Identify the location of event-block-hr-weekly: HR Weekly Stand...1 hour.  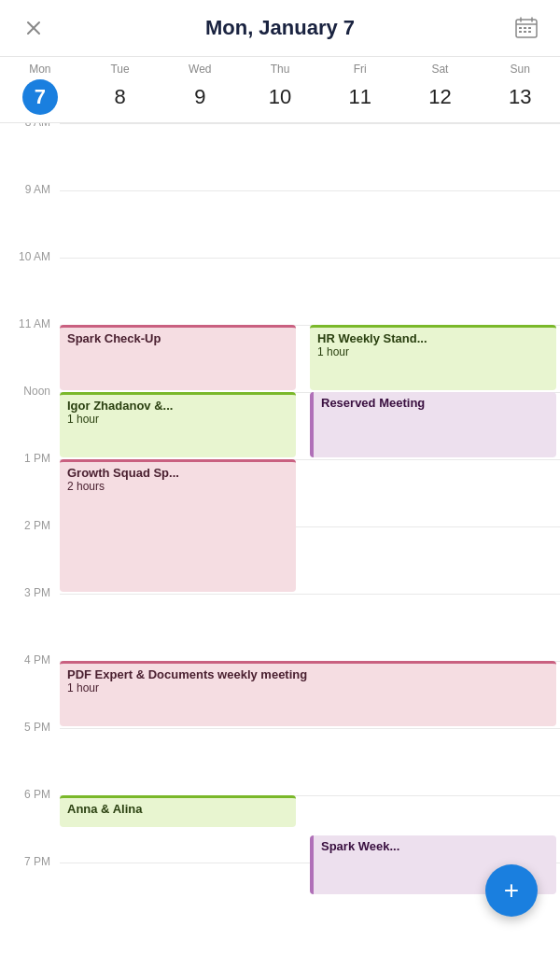
(433, 358).